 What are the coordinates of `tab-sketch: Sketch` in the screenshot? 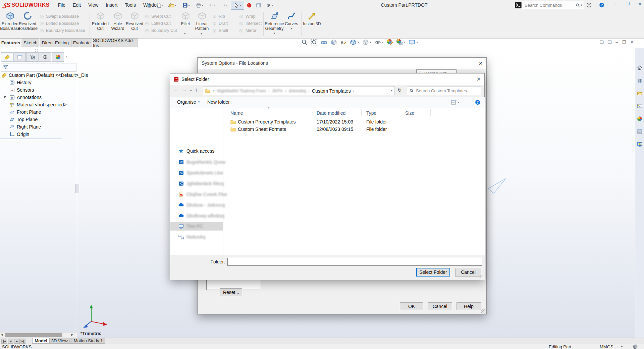 It's located at (31, 43).